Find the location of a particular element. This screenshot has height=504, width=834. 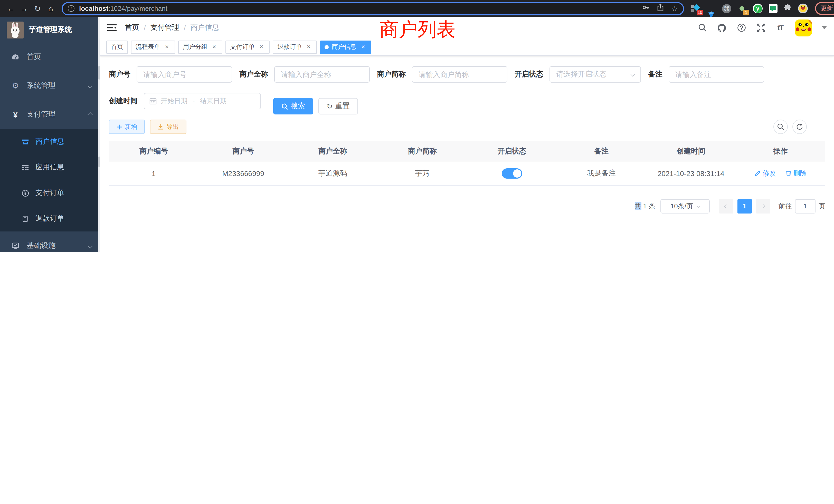

sidebar-item-label: 系统管理 is located at coordinates (41, 86).